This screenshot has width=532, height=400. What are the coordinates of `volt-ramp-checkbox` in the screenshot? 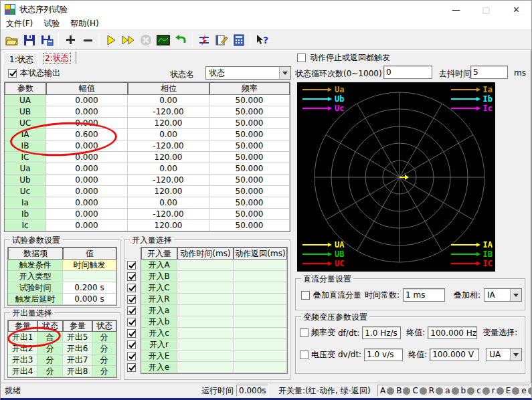 It's located at (304, 355).